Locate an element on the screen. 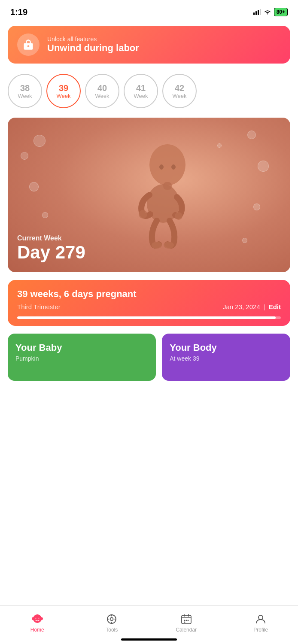 The width and height of the screenshot is (298, 644). nav-home: Home is located at coordinates (37, 623).